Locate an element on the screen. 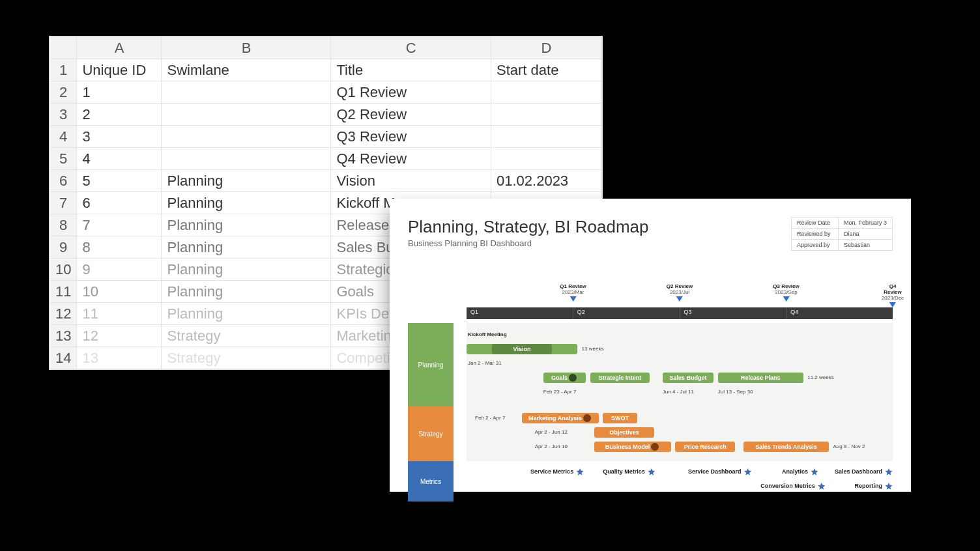  cell: 01.02.2023 is located at coordinates (547, 181).